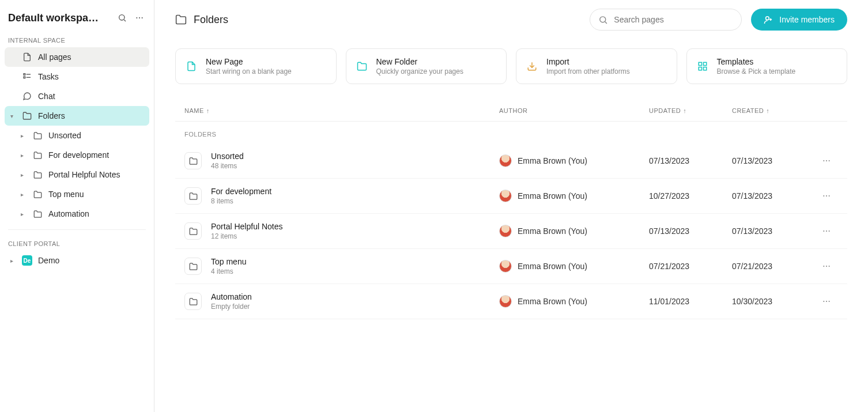  What do you see at coordinates (768, 111) in the screenshot?
I see `sort-asc-icon: ↑` at bounding box center [768, 111].